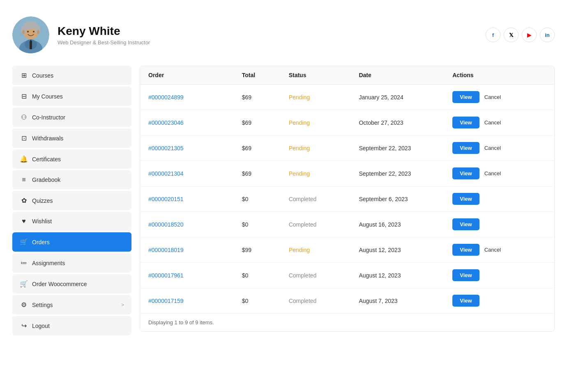  What do you see at coordinates (72, 96) in the screenshot?
I see `sidebar-item-my-courses: ⊟My Courses` at bounding box center [72, 96].